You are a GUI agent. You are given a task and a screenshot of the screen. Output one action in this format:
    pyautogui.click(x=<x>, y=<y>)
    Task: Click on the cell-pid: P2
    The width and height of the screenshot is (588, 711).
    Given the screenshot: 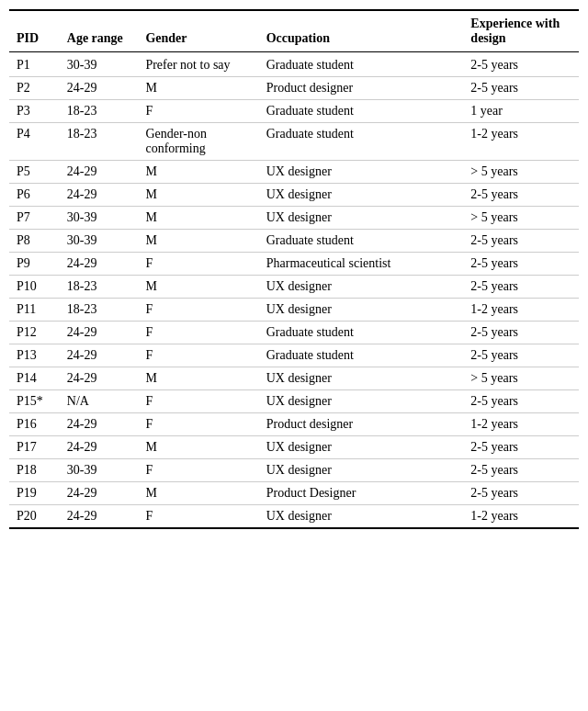 What is the action you would take?
    pyautogui.click(x=35, y=88)
    